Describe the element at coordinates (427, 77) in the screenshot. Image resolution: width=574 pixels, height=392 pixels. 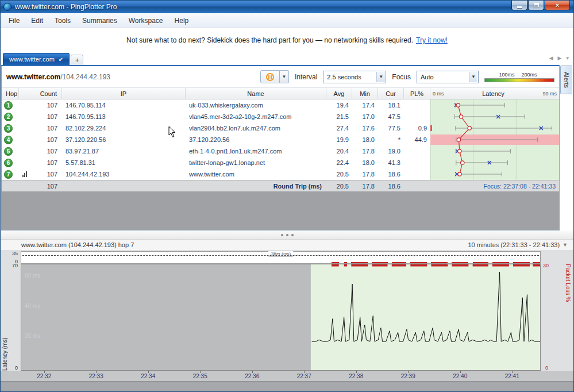
I see `focus-value: Auto` at that location.